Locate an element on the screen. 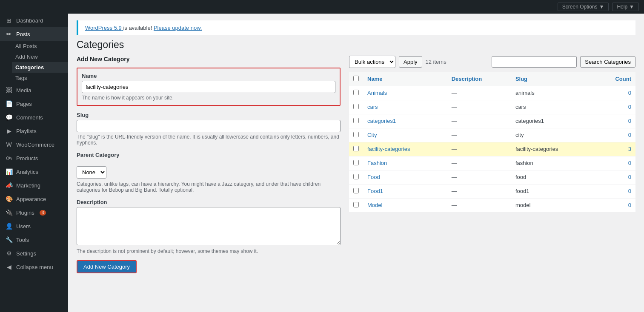 The height and width of the screenshot is (312, 644). col-header-name: Name is located at coordinates (405, 79).